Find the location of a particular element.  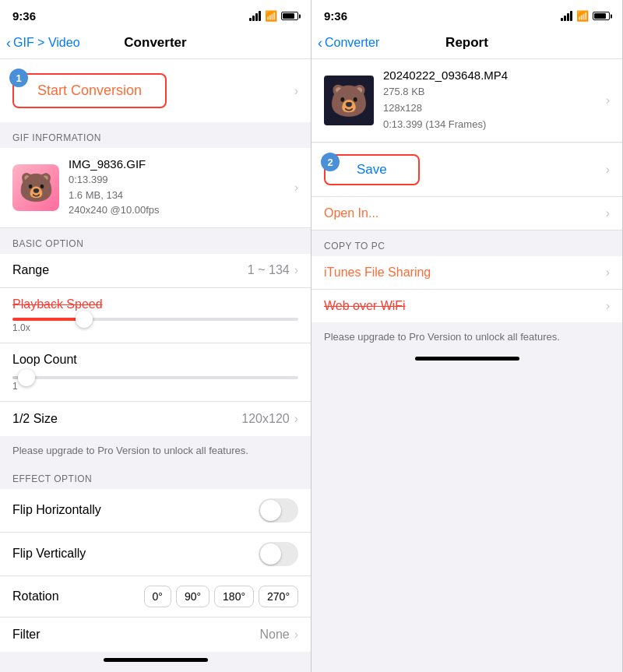

playback-speed-slider: 1.0x is located at coordinates (156, 322).